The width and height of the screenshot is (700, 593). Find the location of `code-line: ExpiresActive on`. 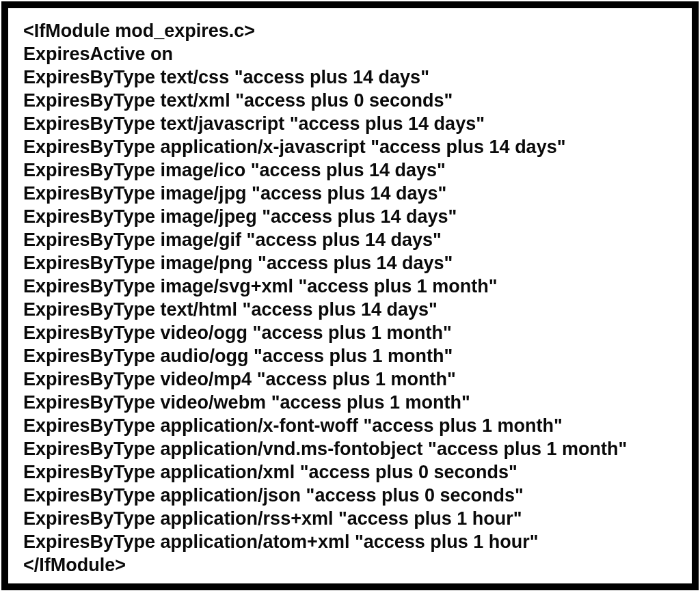

code-line: ExpiresActive on is located at coordinates (353, 54).